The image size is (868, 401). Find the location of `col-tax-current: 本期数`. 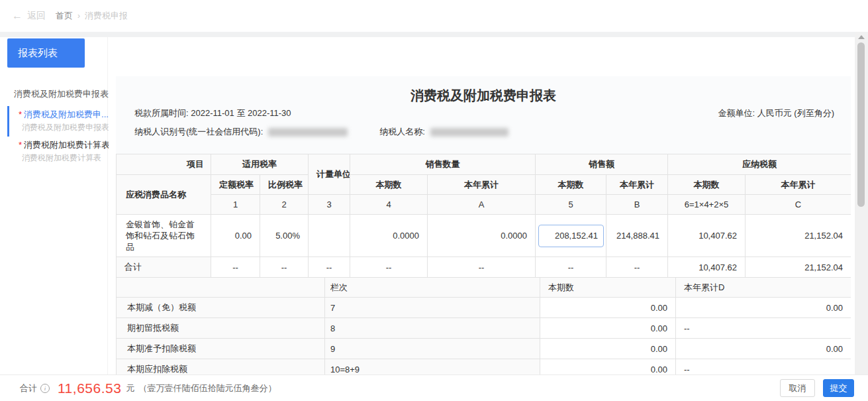

col-tax-current: 本期数 is located at coordinates (707, 185).